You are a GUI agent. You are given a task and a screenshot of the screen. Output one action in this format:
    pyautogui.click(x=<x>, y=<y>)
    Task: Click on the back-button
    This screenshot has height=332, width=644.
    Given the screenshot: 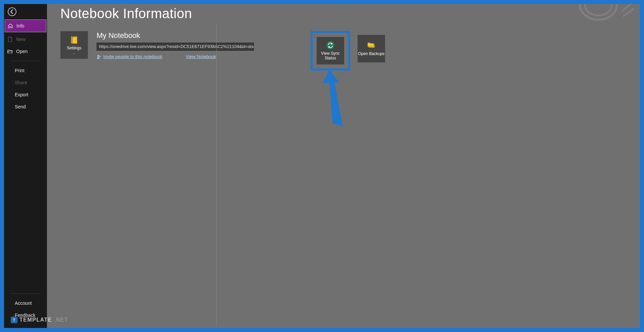 What is the action you would take?
    pyautogui.click(x=12, y=12)
    